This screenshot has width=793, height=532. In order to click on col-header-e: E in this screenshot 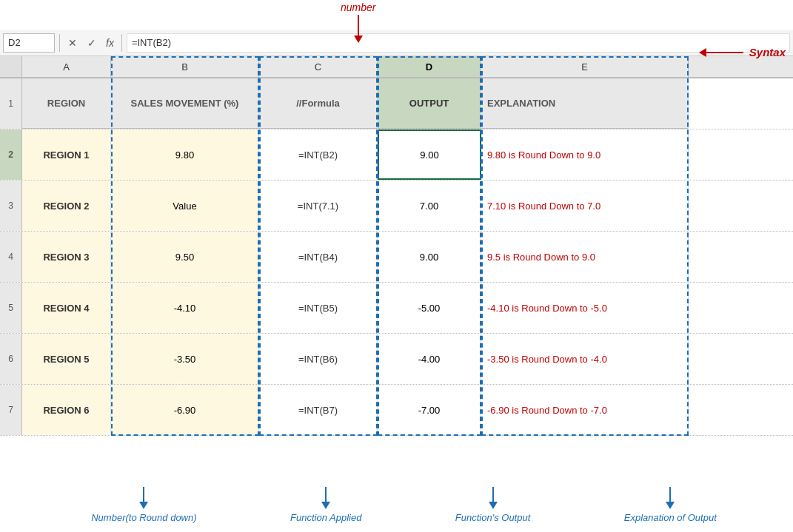, I will do `click(585, 67)`.